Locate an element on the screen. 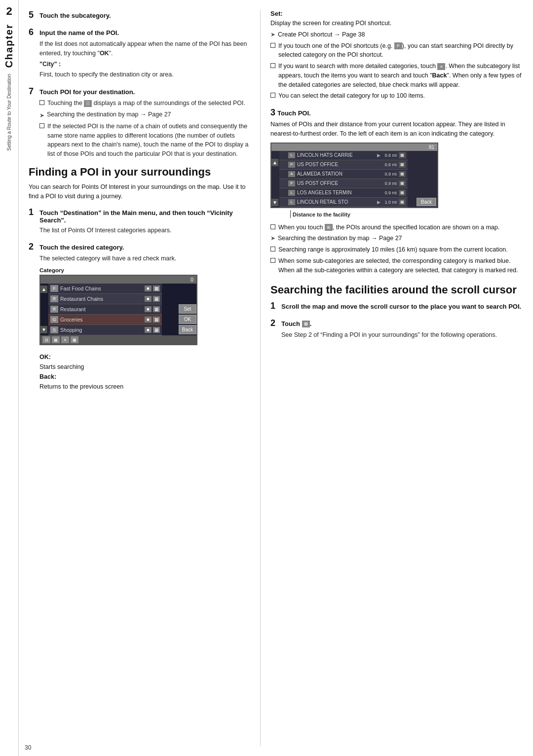  set-bullet4: You can select the detail category for u… is located at coordinates (401, 96).